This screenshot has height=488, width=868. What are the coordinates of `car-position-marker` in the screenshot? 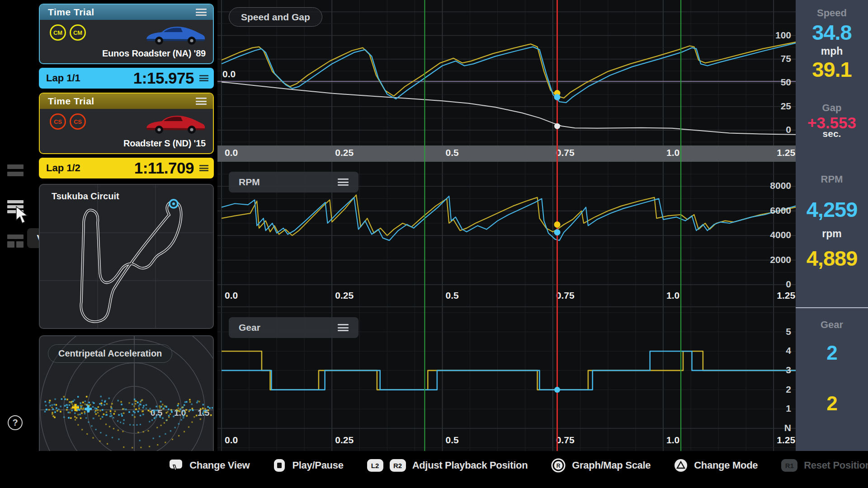 It's located at (174, 204).